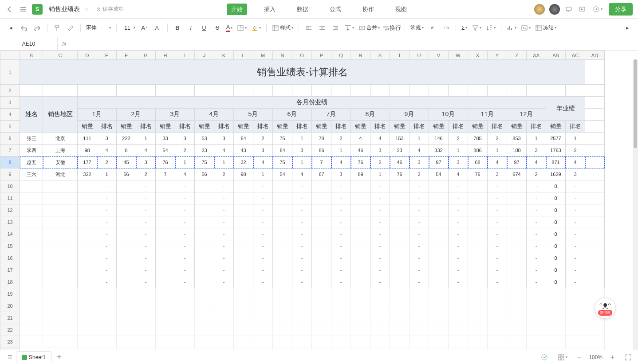 Image resolution: width=638 pixels, height=364 pixels. I want to click on row-header: 4, so click(10, 114).